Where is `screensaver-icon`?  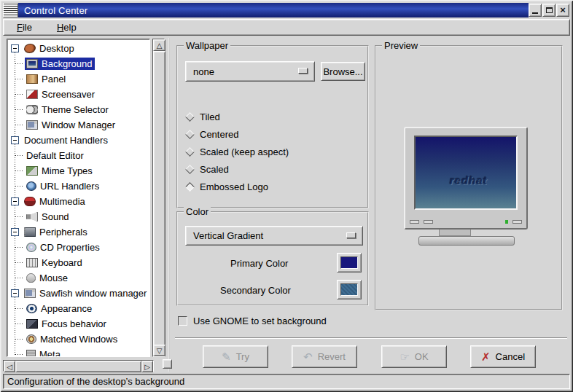
screensaver-icon is located at coordinates (32, 95).